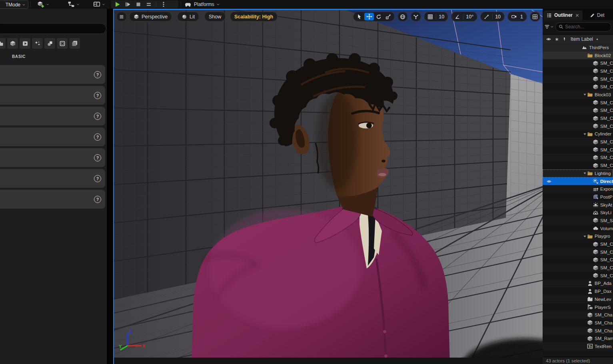 The width and height of the screenshot is (613, 364). What do you see at coordinates (188, 17) in the screenshot?
I see `view-mode-dropdown: Lit` at bounding box center [188, 17].